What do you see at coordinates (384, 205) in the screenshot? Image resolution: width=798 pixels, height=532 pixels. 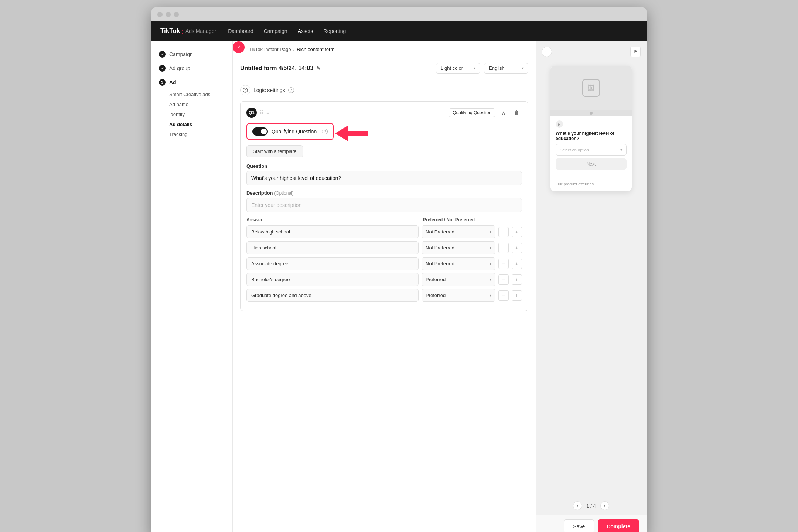 I see `description-input` at bounding box center [384, 205].